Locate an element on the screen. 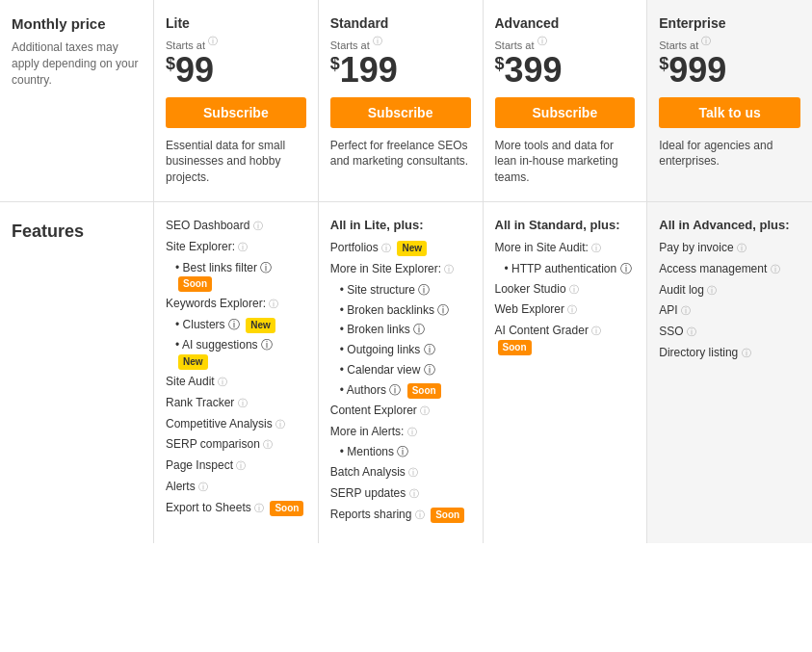  features-label-col: Features is located at coordinates (77, 373).